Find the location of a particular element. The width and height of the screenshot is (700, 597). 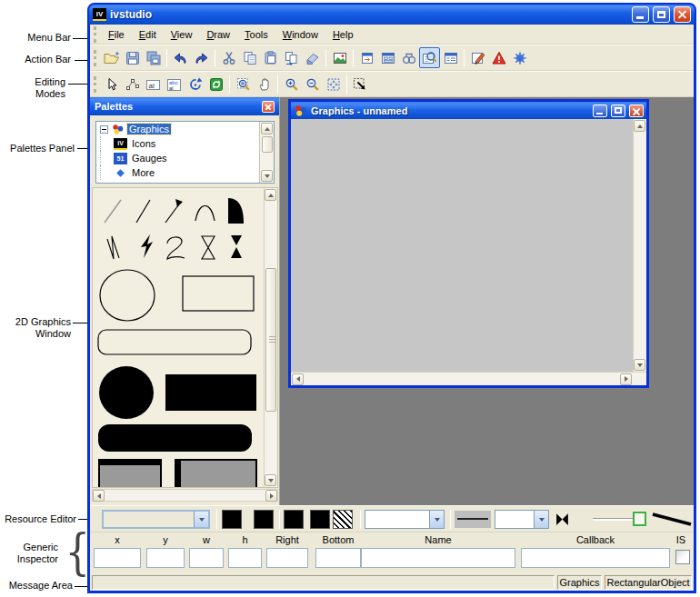

h-field is located at coordinates (245, 558).